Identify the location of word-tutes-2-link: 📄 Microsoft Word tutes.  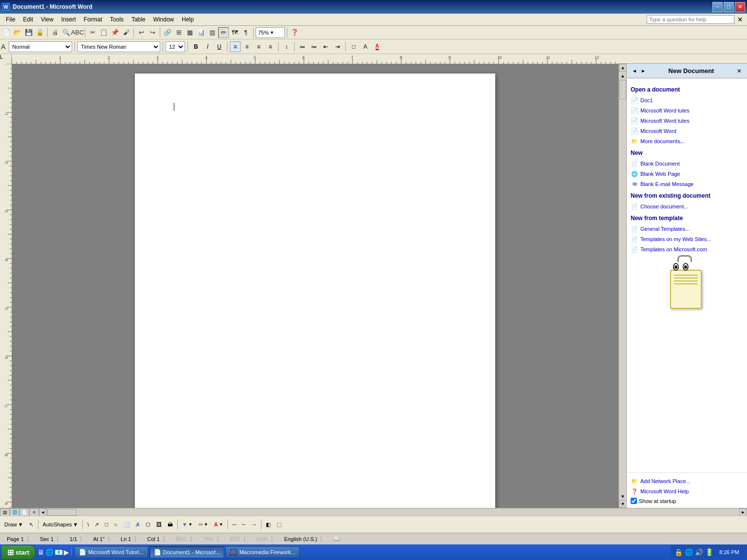
(687, 121).